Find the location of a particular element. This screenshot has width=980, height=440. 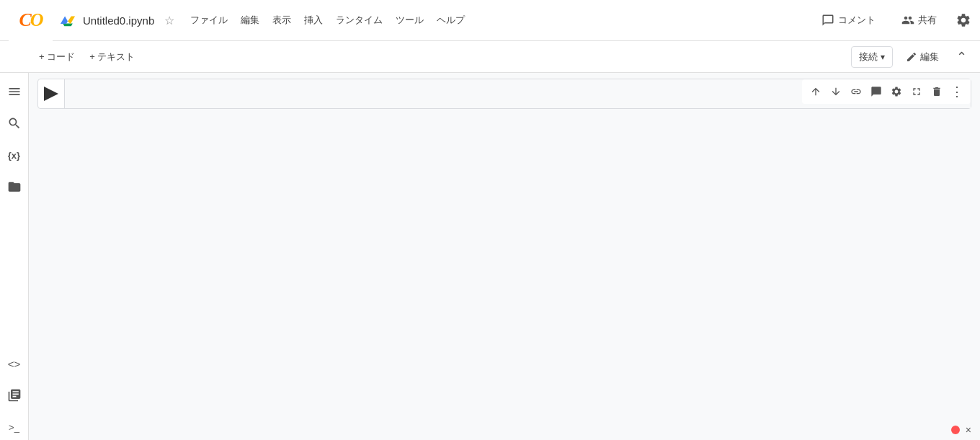

sidebar-icon-menu is located at coordinates (14, 92).